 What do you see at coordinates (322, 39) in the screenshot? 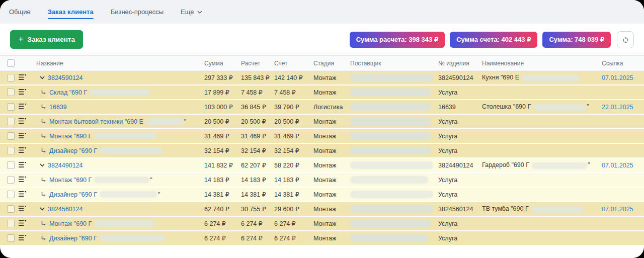
I see `toolbar: + Заказ клиента Сумма расчета: 398 343 ₽…` at bounding box center [322, 39].